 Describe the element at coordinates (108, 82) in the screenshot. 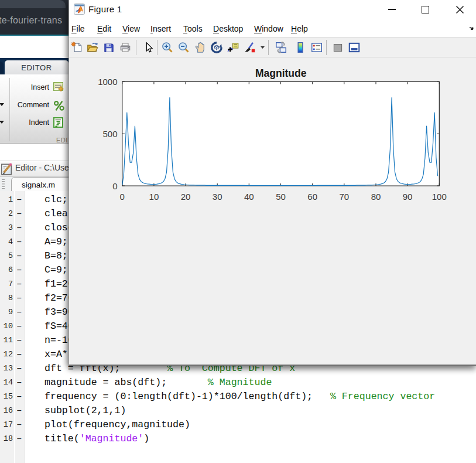

I see `svg-text: 1000` at that location.